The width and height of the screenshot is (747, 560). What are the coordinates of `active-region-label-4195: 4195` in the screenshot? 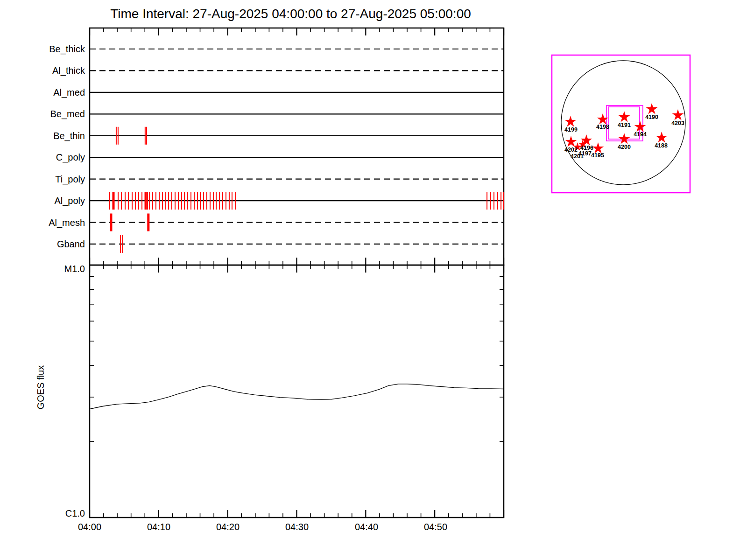 It's located at (598, 155).